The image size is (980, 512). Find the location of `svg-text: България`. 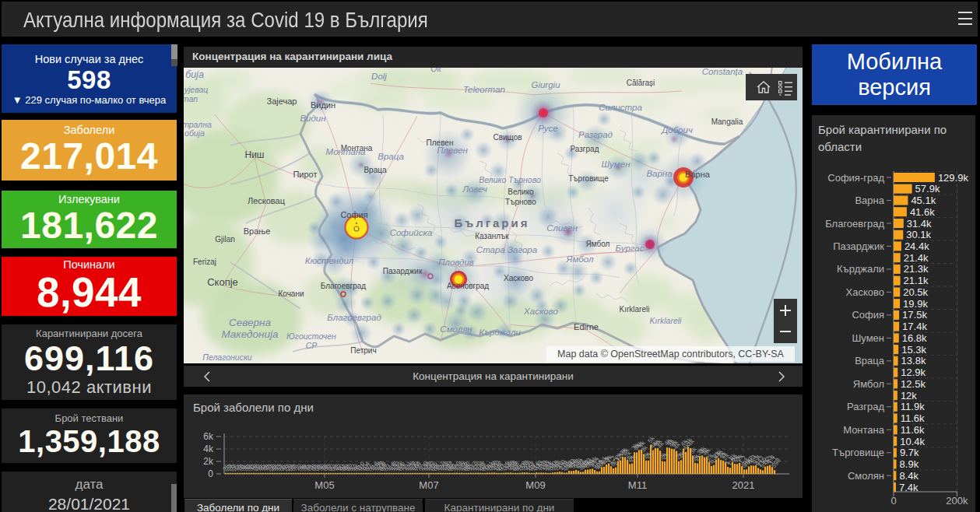

svg-text: България is located at coordinates (492, 223).